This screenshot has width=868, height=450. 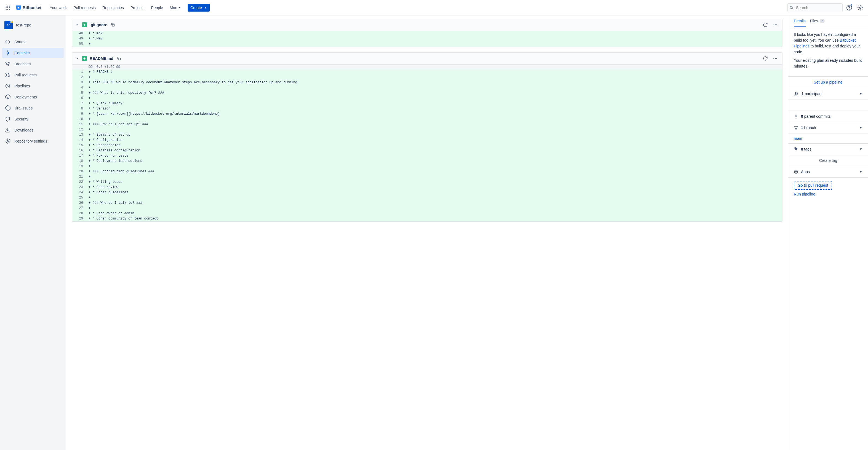 I want to click on apps-row: Apps ▼, so click(x=828, y=172).